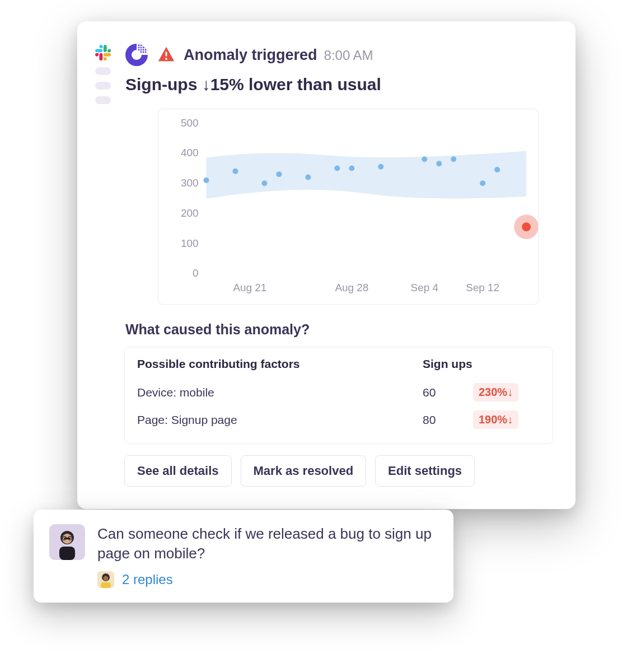 The image size is (627, 672). What do you see at coordinates (244, 556) in the screenshot?
I see `reply-card: Can someone check if we released a bug t…` at bounding box center [244, 556].